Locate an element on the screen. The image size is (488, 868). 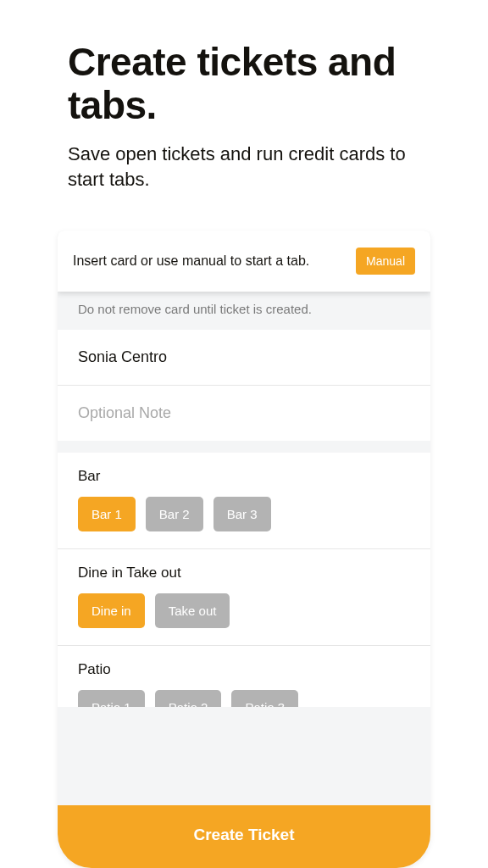
hero-title: Create tickets and tabs. is located at coordinates (244, 83).